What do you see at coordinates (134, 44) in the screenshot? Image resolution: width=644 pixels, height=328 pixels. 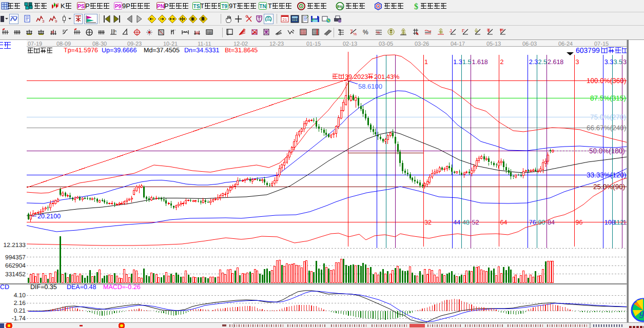 I see `svg-text: 09-23` at bounding box center [134, 44].